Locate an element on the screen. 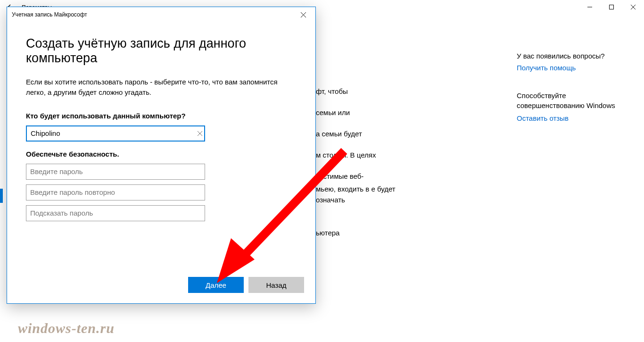  dialog-close-button is located at coordinates (303, 15).